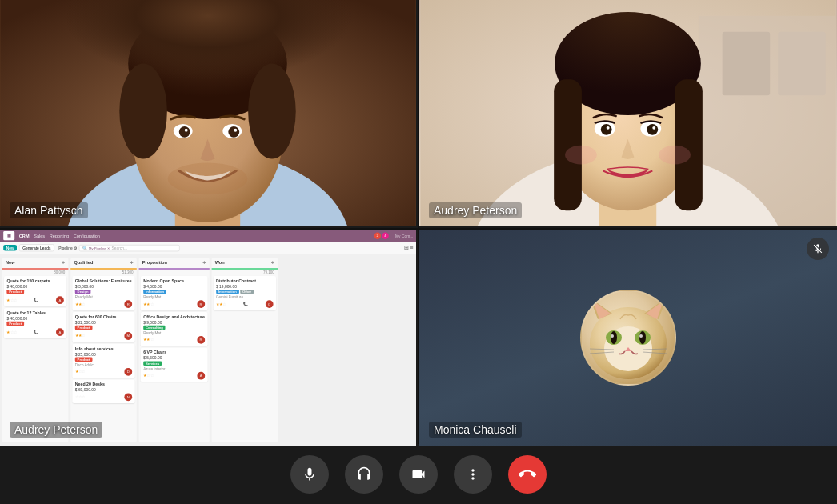  Describe the element at coordinates (35, 332) in the screenshot. I see `card-tables-footer: ★☆☆ 📞 A` at that location.